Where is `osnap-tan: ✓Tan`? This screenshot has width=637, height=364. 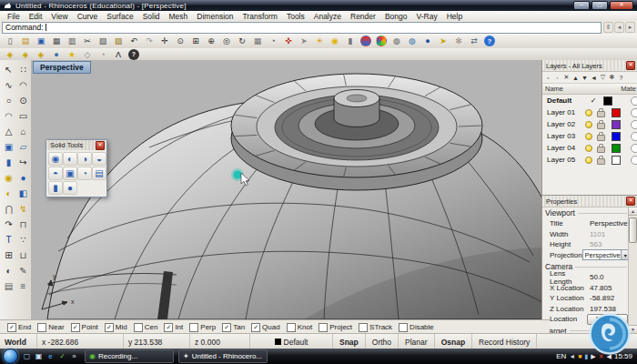 osnap-tan: ✓Tan is located at coordinates (233, 328).